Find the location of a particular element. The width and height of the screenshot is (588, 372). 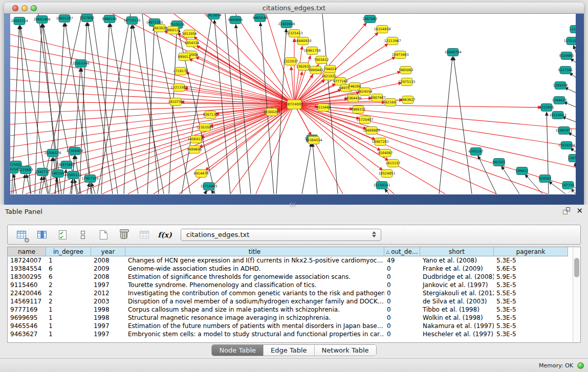

column-header-in_degree: in_degree is located at coordinates (69, 252).